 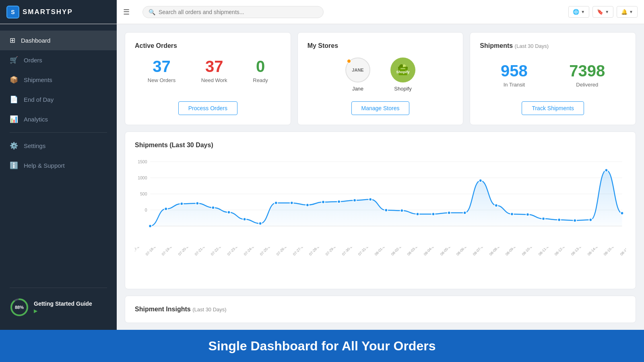 What do you see at coordinates (12, 40) in the screenshot?
I see `dashboard-icon: ⊞` at bounding box center [12, 40].